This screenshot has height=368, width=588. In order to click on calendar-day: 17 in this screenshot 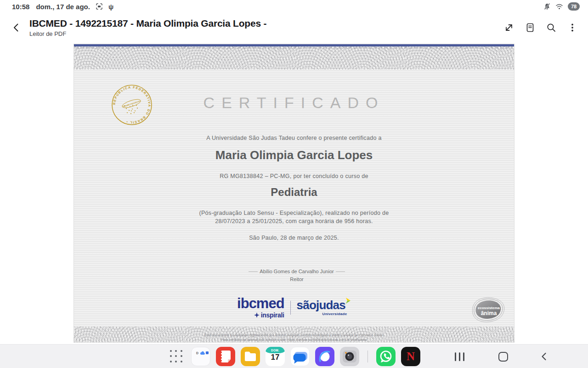, I will do `click(275, 357)`.